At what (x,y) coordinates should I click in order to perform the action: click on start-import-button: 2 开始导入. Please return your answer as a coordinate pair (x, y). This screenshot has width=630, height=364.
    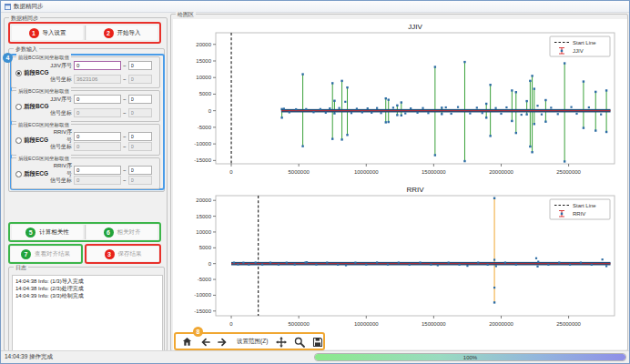
    Looking at the image, I should click on (122, 33).